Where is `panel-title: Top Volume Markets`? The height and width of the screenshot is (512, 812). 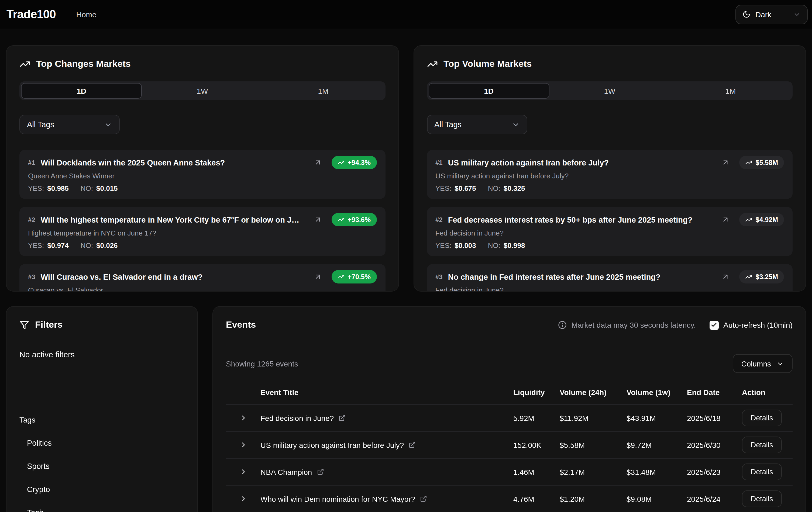 panel-title: Top Volume Markets is located at coordinates (488, 64).